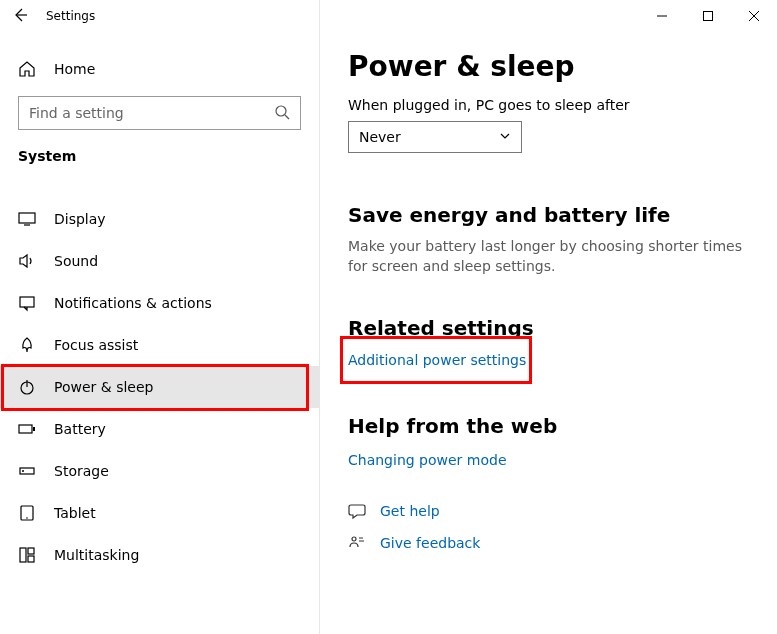 Image resolution: width=777 pixels, height=634 pixels. Describe the element at coordinates (548, 543) in the screenshot. I see `give-feedback-row: Give feedback` at that location.